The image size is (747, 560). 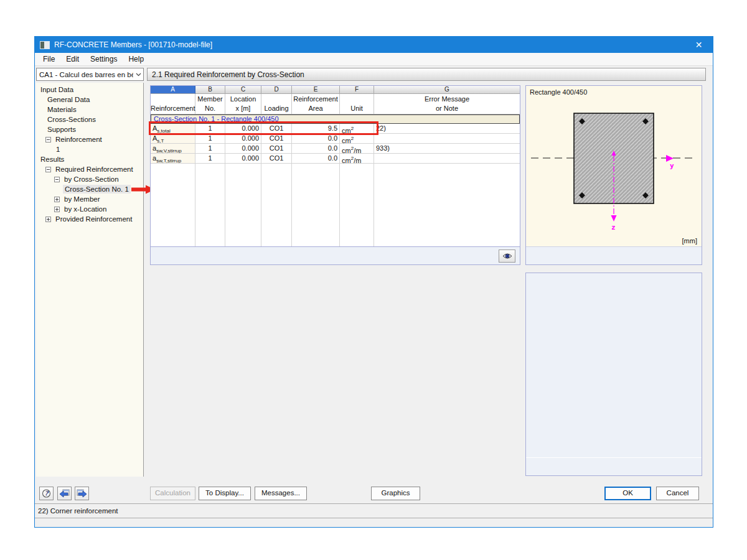 What do you see at coordinates (86, 75) in the screenshot?
I see `design-case-value: CA1 - Calcul des barres en béto` at bounding box center [86, 75].